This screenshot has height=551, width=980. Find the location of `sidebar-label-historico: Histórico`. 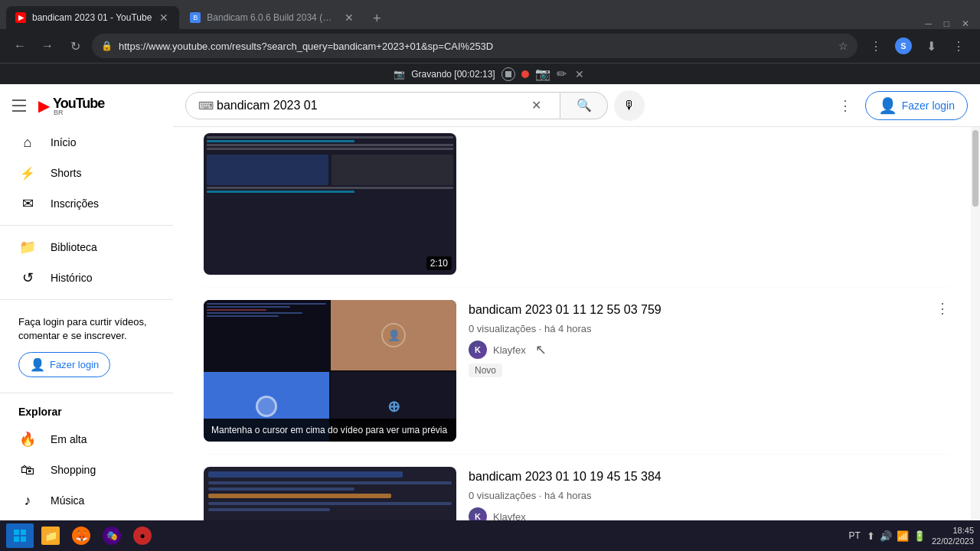

sidebar-label-historico: Histórico is located at coordinates (71, 278).